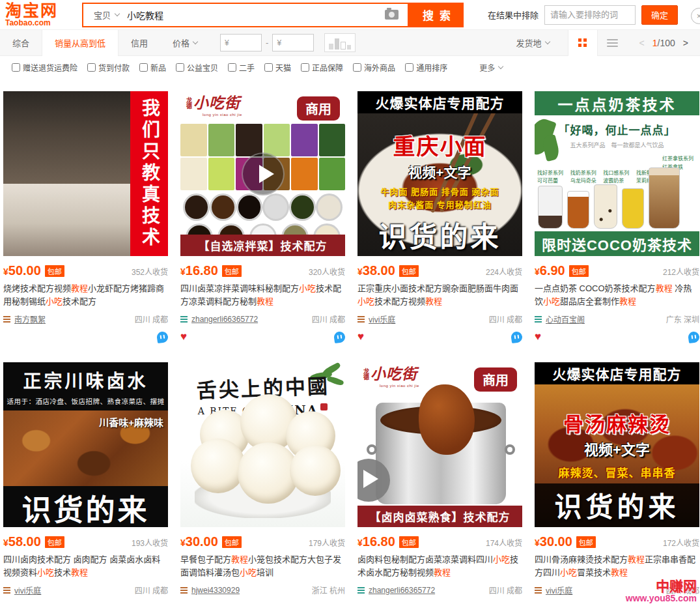 The width and height of the screenshot is (700, 604). Describe the element at coordinates (25, 271) in the screenshot. I see `price: 50.00` at that location.